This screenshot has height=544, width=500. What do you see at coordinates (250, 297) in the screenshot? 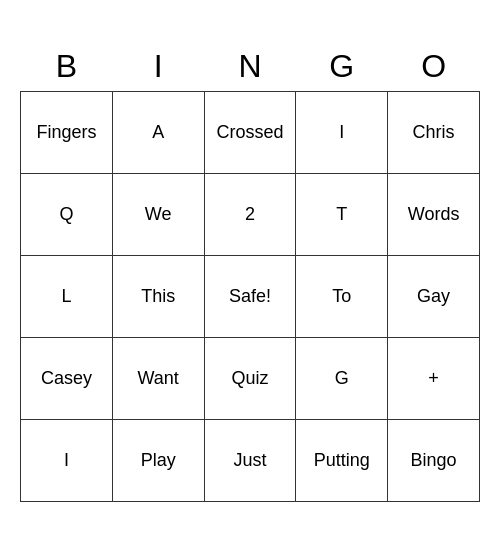
I see `cell-r2-c2: Safe!` at bounding box center [250, 297].